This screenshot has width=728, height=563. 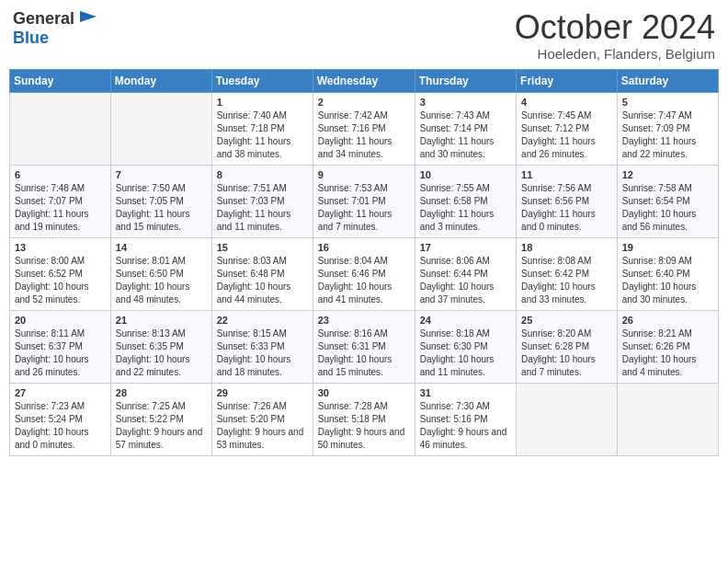 What do you see at coordinates (667, 81) in the screenshot?
I see `weekday-header: Saturday` at bounding box center [667, 81].